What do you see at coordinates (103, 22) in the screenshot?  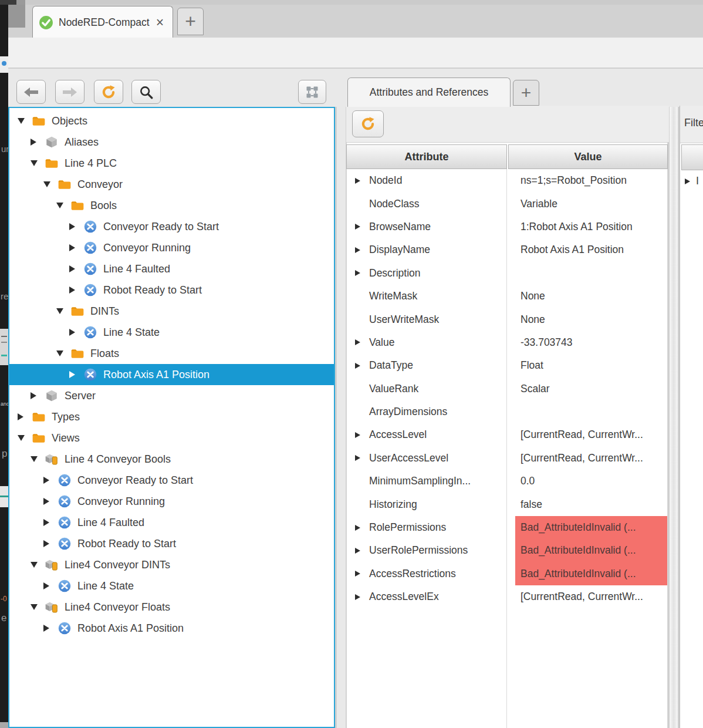 I see `tab-nodered-compact: NodeRED-Compact ×` at bounding box center [103, 22].